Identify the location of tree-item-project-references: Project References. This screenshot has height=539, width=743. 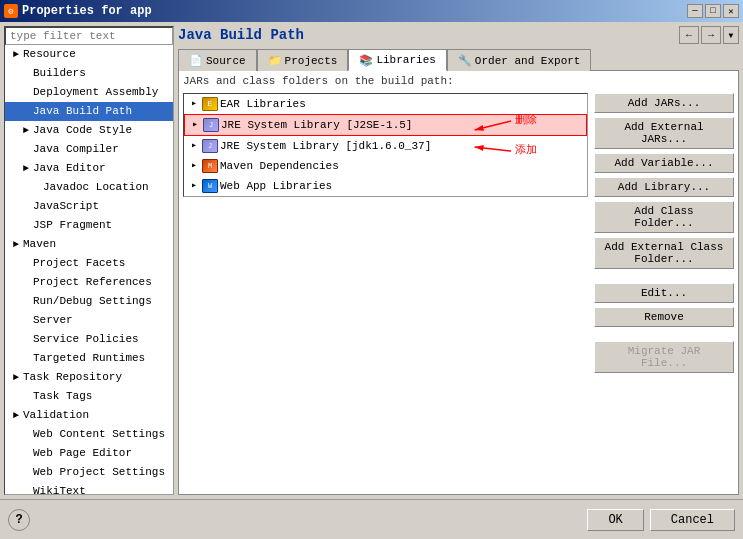
(89, 282).